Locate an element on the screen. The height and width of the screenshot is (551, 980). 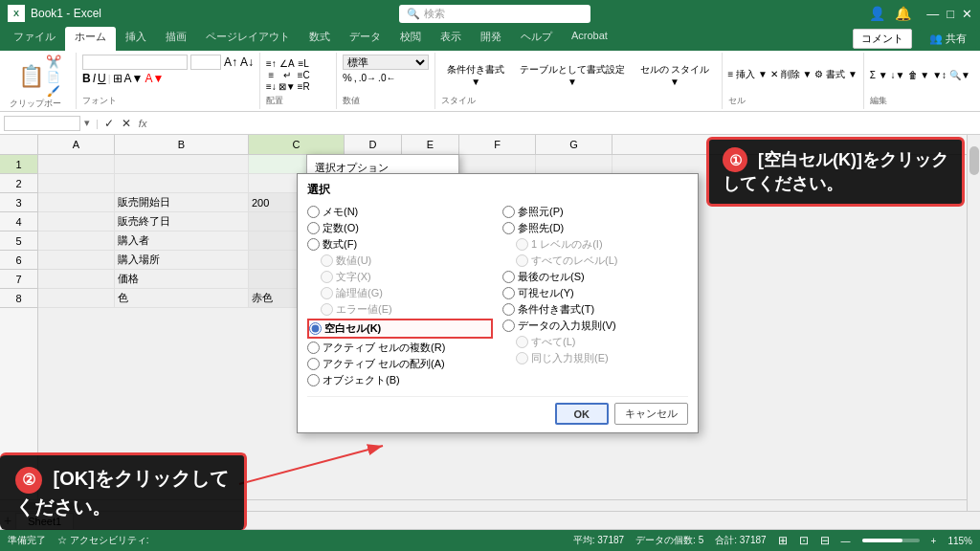
align-right-btn: ≡R is located at coordinates (304, 86).